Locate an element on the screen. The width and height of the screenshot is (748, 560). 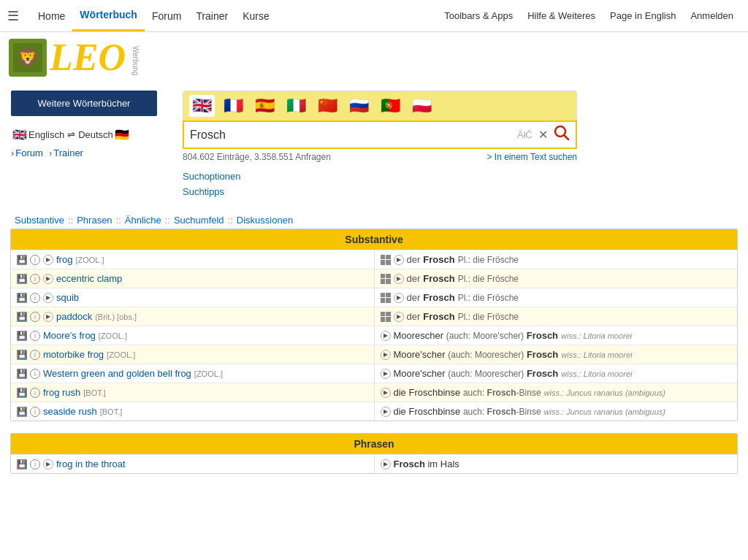
chevron-right-icon-2: › is located at coordinates (50, 153).